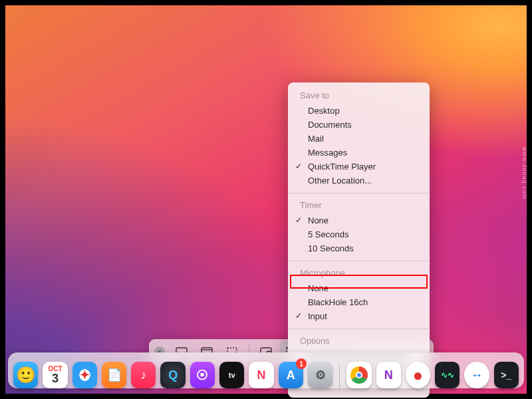 The image size is (532, 399). Describe the element at coordinates (232, 375) in the screenshot. I see `tv-icon: tv` at that location.